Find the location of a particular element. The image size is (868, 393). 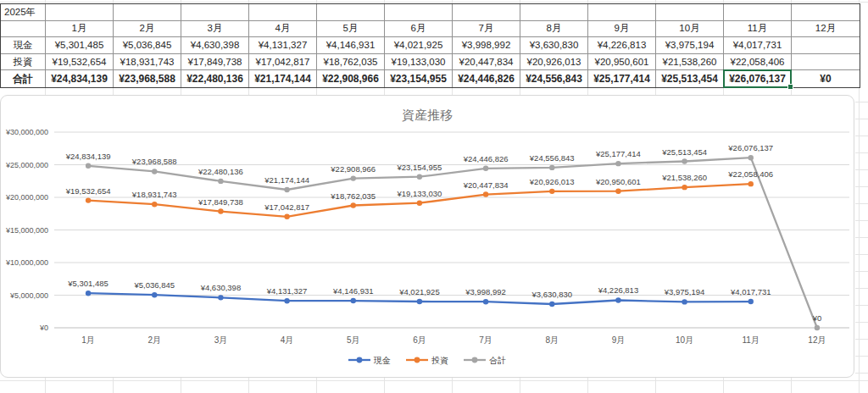

legend-item-total: 合計 is located at coordinates (485, 361).